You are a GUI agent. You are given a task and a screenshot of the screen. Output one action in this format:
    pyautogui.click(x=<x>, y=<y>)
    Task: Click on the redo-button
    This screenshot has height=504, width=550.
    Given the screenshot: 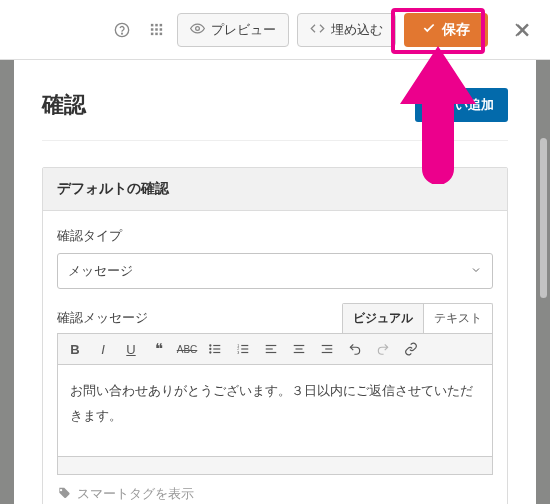 What is the action you would take?
    pyautogui.click(x=383, y=349)
    